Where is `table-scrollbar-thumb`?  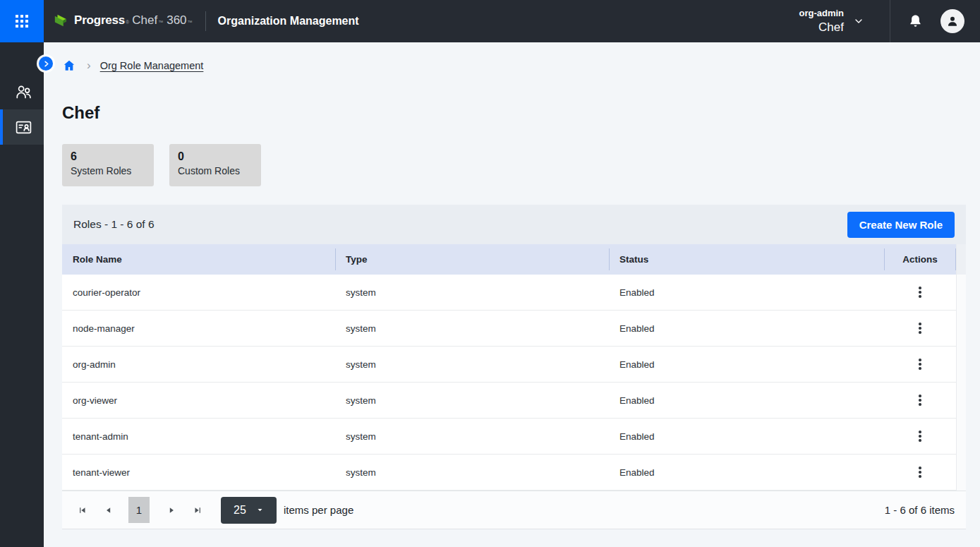
table-scrollbar-thumb is located at coordinates (961, 260).